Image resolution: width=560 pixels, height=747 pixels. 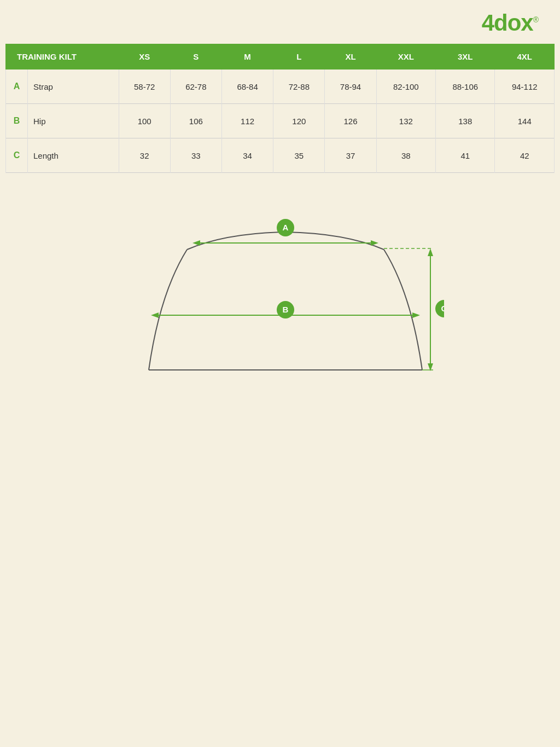 I want to click on row-c-xxl: 38, so click(x=406, y=155).